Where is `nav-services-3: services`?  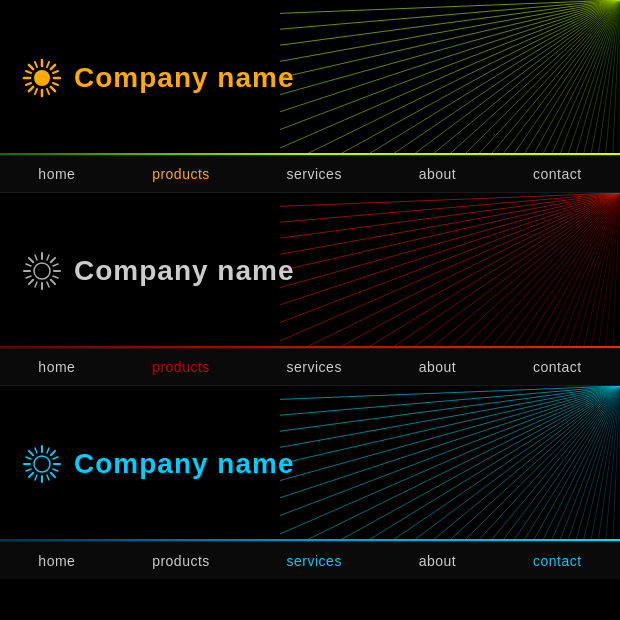
nav-services-3: services is located at coordinates (314, 561).